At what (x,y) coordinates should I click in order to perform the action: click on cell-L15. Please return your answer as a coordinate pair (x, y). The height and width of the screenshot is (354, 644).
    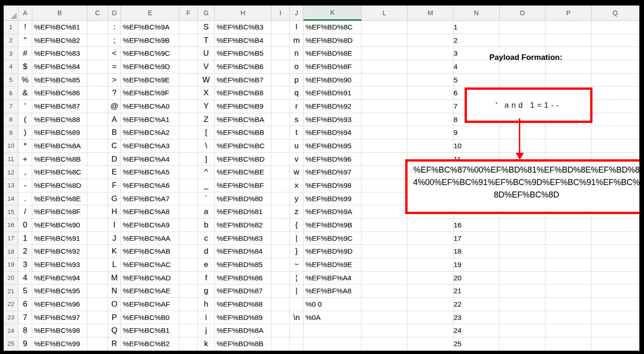
    Looking at the image, I should click on (385, 212).